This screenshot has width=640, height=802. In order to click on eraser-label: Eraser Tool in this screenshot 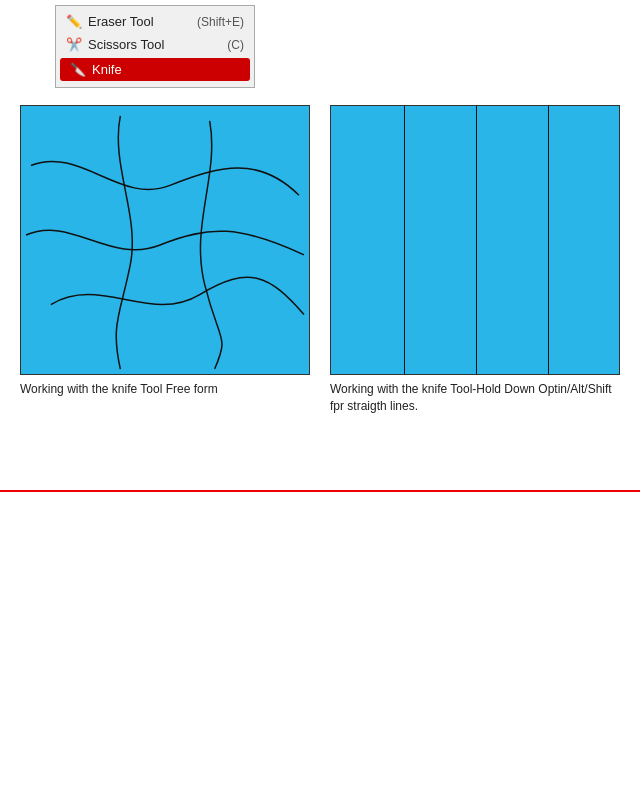, I will do `click(121, 22)`.